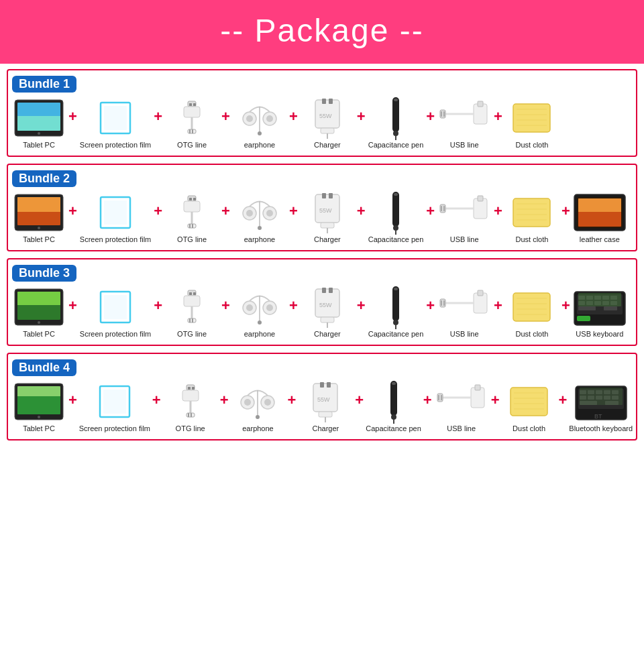  Describe the element at coordinates (39, 407) in the screenshot. I see `item-tablet4: Tablet PC` at that location.